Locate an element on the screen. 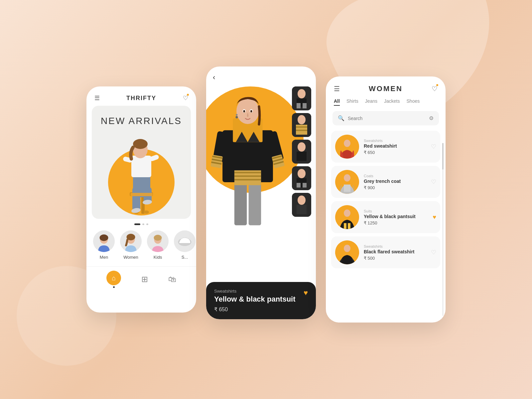 The image size is (532, 399). product-card-grey-trench: Coats Grey trench coat ₹ 900 ♡ is located at coordinates (386, 182).